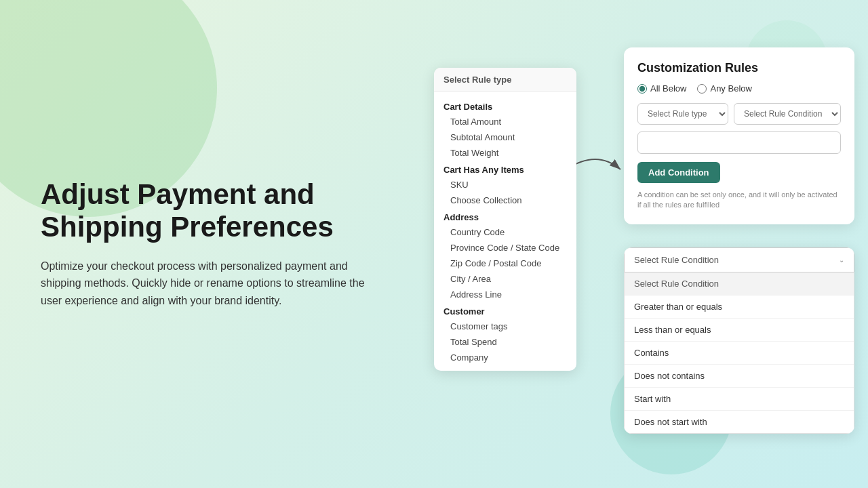 The image size is (868, 488). I want to click on condition-option: Does not start with, so click(739, 422).